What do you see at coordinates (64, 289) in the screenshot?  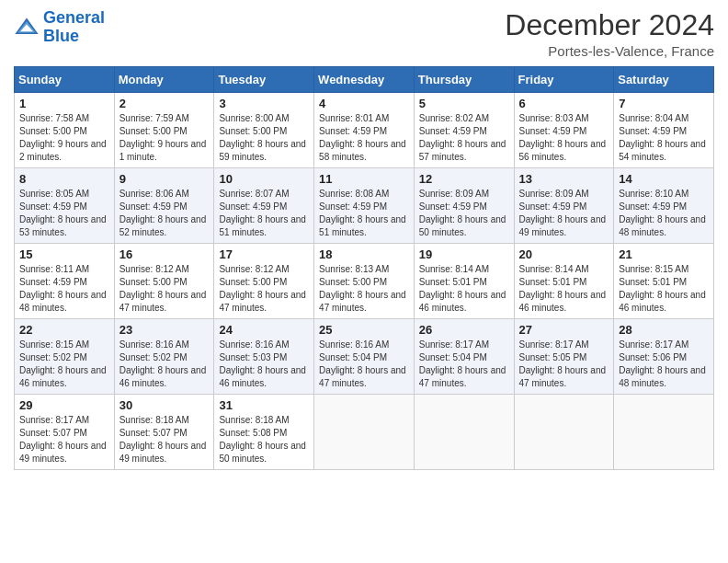 I see `day-info: Sunrise: 8:11 AM Sunset: 4:59 PM Dayligh…` at bounding box center [64, 289].